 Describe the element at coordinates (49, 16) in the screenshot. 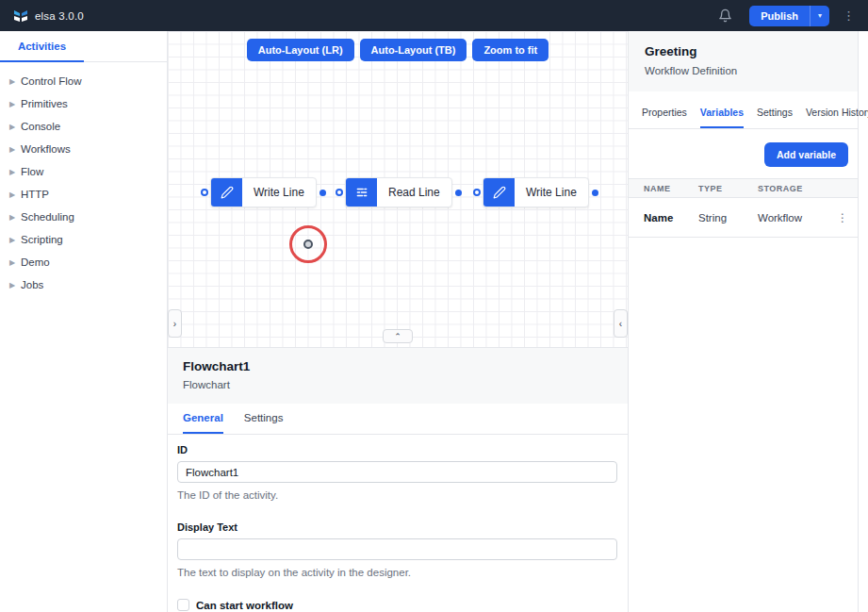

I see `app-logo: elsa 3.0.0` at that location.